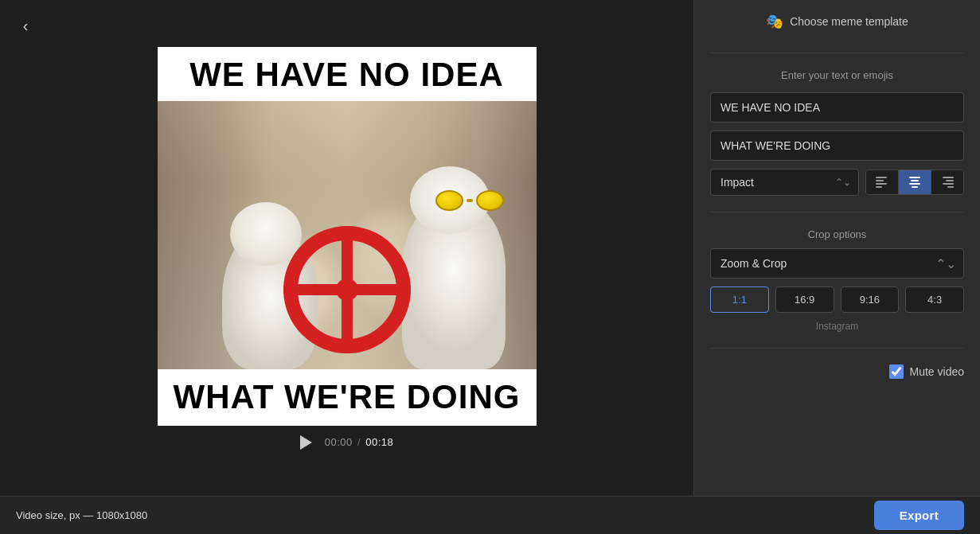 This screenshot has height=534, width=980. Describe the element at coordinates (837, 263) in the screenshot. I see `crop-mode-select: Zoom & Crop Fit Stretch` at that location.